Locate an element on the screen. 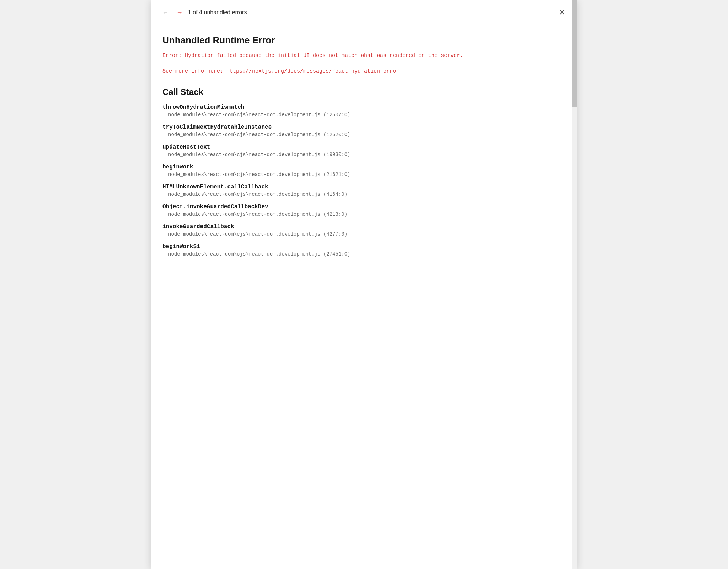  stack-item: updateHostTextnode_modules\react-dom\cjs… is located at coordinates (364, 151).